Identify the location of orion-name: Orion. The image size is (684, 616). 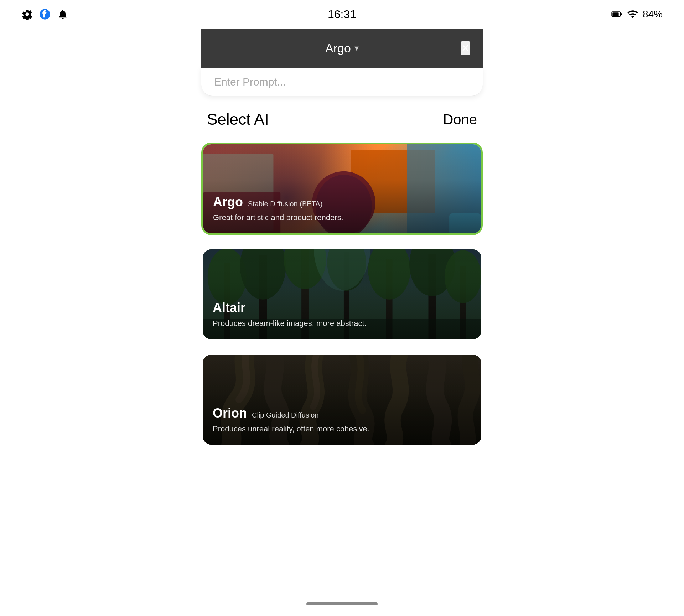
(230, 413).